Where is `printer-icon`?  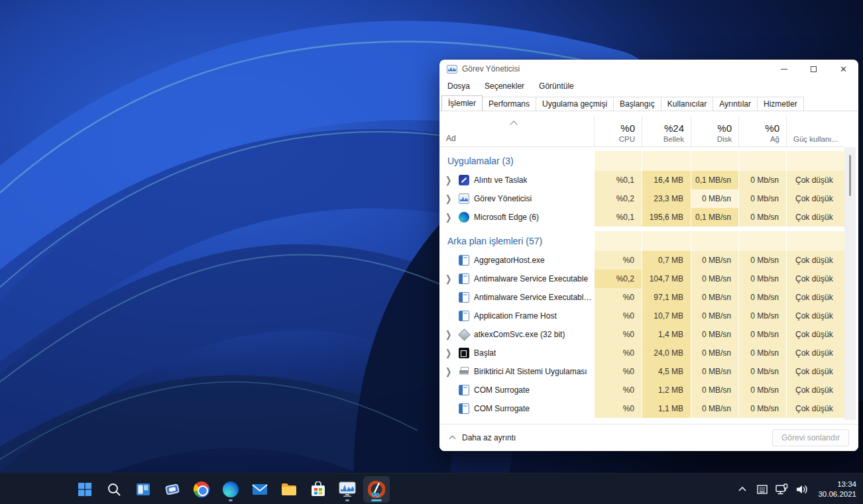 printer-icon is located at coordinates (464, 372).